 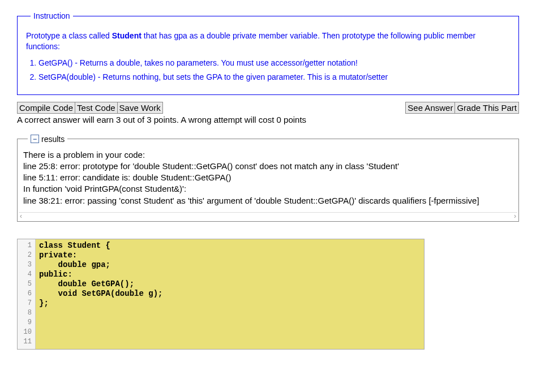 What do you see at coordinates (230, 256) in the screenshot?
I see `code-line: private:` at bounding box center [230, 256].